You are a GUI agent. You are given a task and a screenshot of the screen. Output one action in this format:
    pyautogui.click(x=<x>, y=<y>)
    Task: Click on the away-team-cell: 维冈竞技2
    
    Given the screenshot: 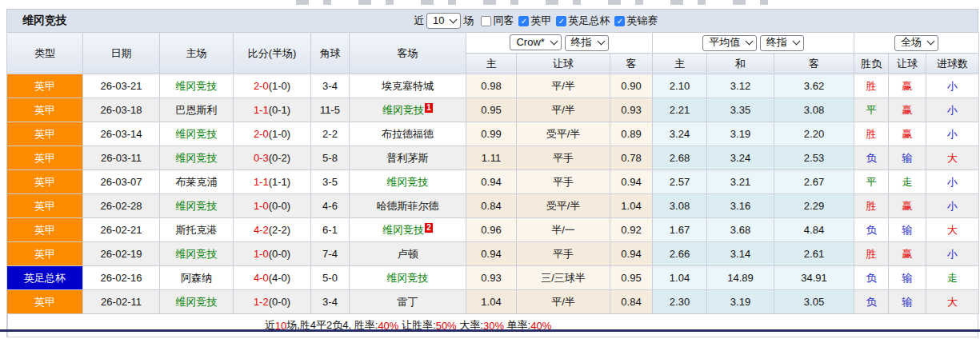 What is the action you would take?
    pyautogui.click(x=408, y=230)
    